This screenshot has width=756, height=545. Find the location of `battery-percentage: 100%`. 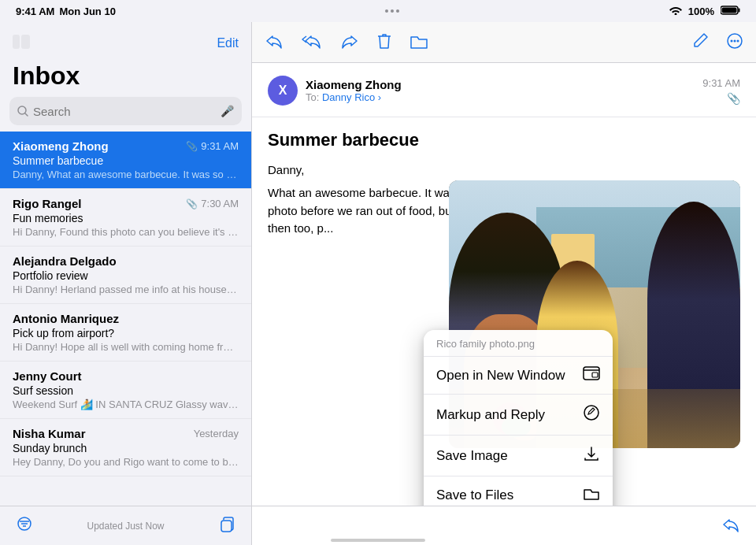

battery-percentage: 100% is located at coordinates (701, 11).